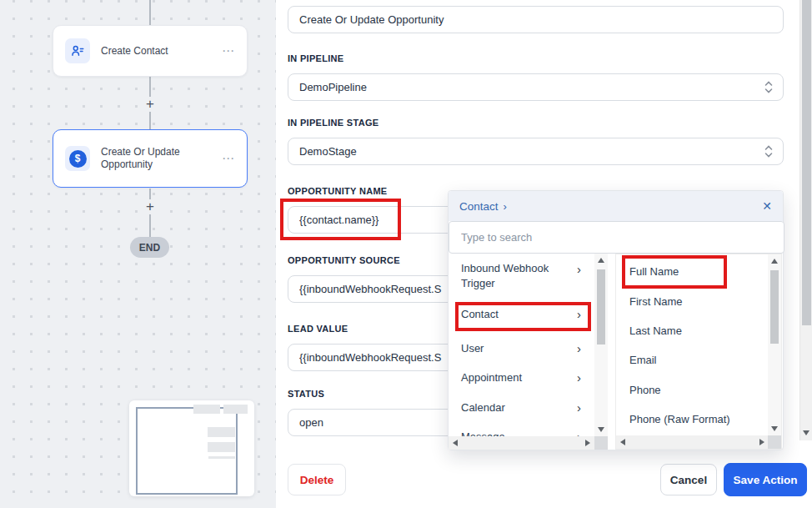 This screenshot has height=508, width=812. Describe the element at coordinates (192, 449) in the screenshot. I see `canvas-minimap` at that location.